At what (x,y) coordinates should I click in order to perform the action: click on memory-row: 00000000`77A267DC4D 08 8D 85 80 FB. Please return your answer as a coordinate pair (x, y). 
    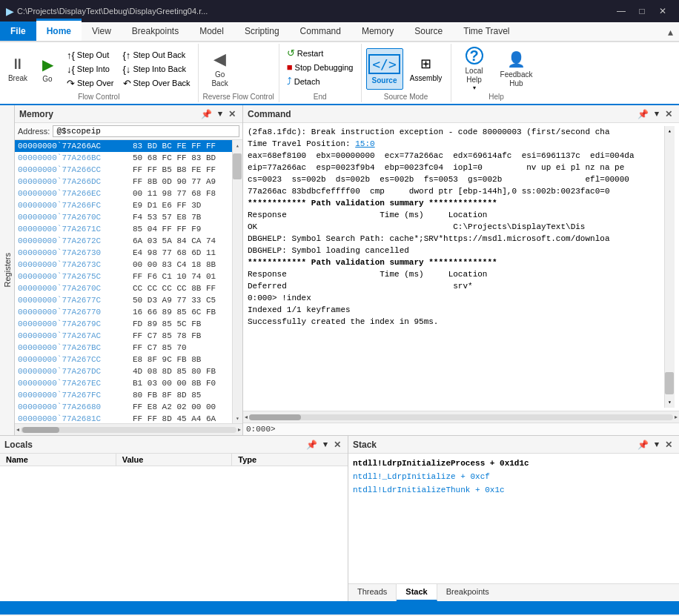
    Looking at the image, I should click on (123, 371).